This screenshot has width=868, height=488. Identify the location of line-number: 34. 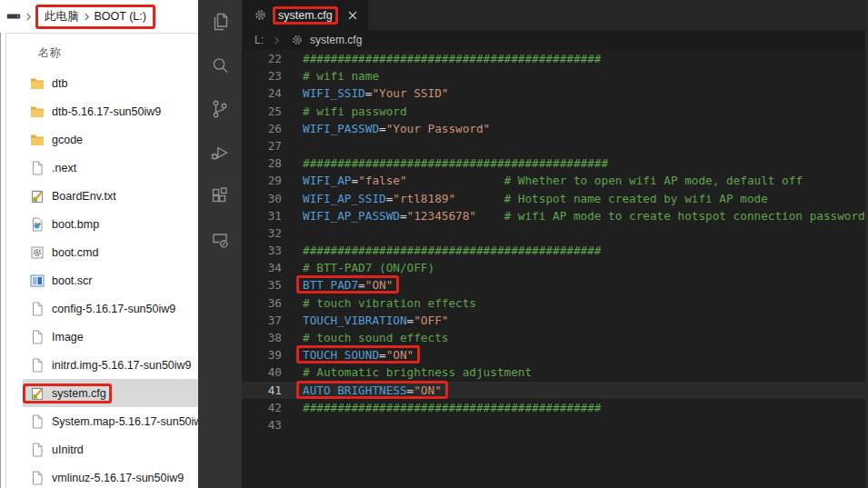
(262, 267).